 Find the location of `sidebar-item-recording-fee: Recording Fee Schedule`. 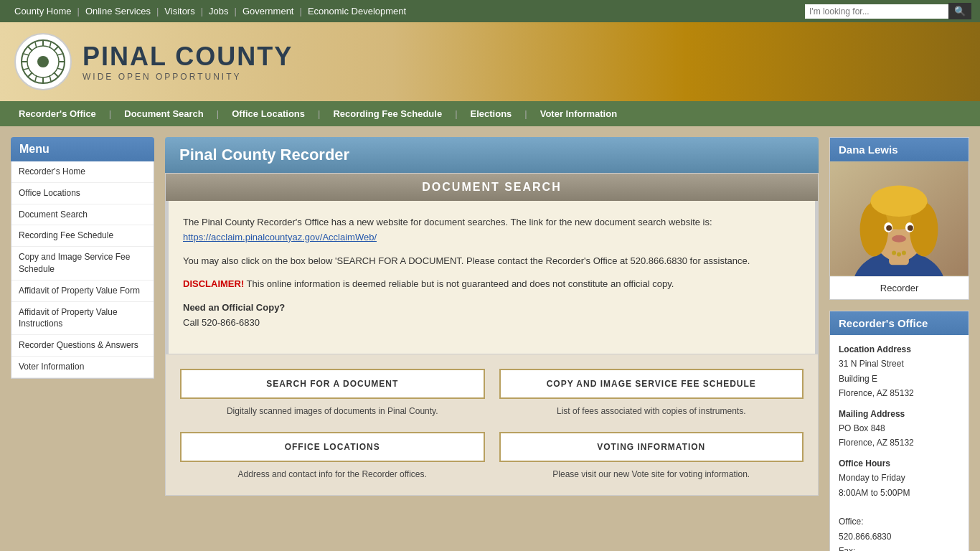

sidebar-item-recording-fee: Recording Fee Schedule is located at coordinates (83, 236).